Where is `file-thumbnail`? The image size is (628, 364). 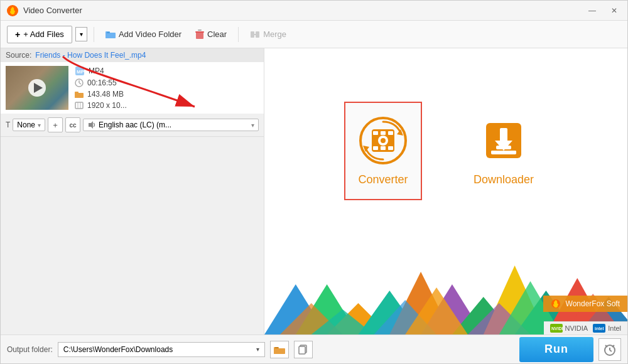
file-thumbnail is located at coordinates (37, 88).